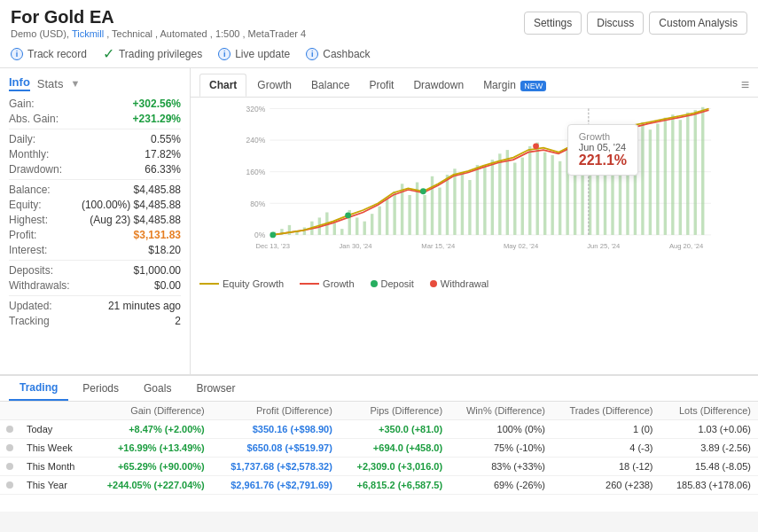 The height and width of the screenshot is (532, 758). What do you see at coordinates (88, 34) in the screenshot?
I see `broker-link: Tickmill` at bounding box center [88, 34].